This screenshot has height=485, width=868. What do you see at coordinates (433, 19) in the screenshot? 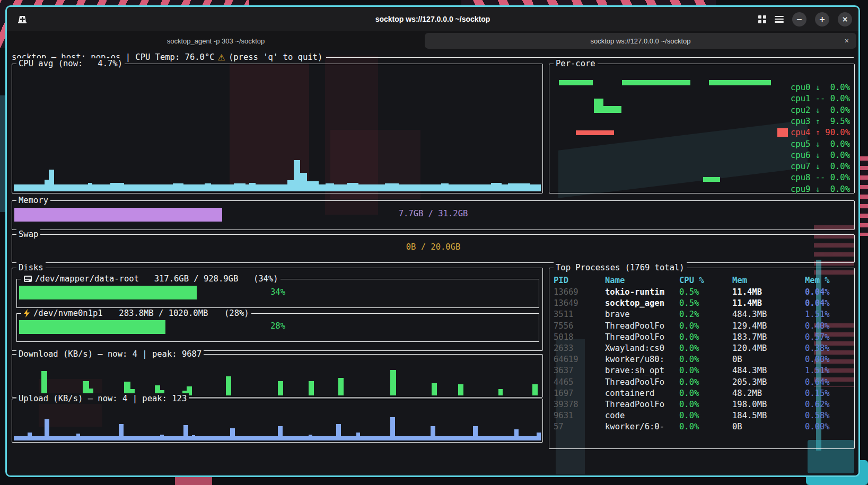
I see `window-title: socktop ws://127.0.0.0 ~/socktop` at bounding box center [433, 19].